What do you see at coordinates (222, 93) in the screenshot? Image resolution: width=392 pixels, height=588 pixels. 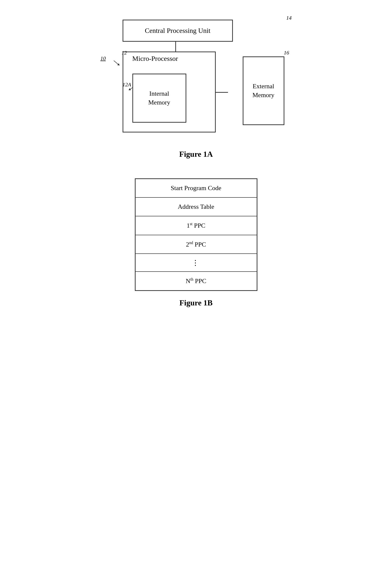 I see `connector-mp-em` at bounding box center [222, 93].